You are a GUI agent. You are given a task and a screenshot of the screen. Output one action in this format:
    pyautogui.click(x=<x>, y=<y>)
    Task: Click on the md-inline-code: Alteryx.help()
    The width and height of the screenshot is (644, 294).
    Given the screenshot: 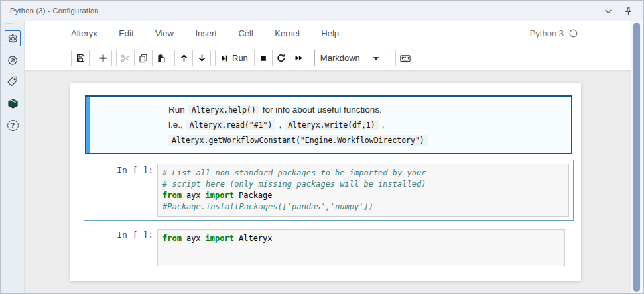 What is the action you would take?
    pyautogui.click(x=224, y=110)
    